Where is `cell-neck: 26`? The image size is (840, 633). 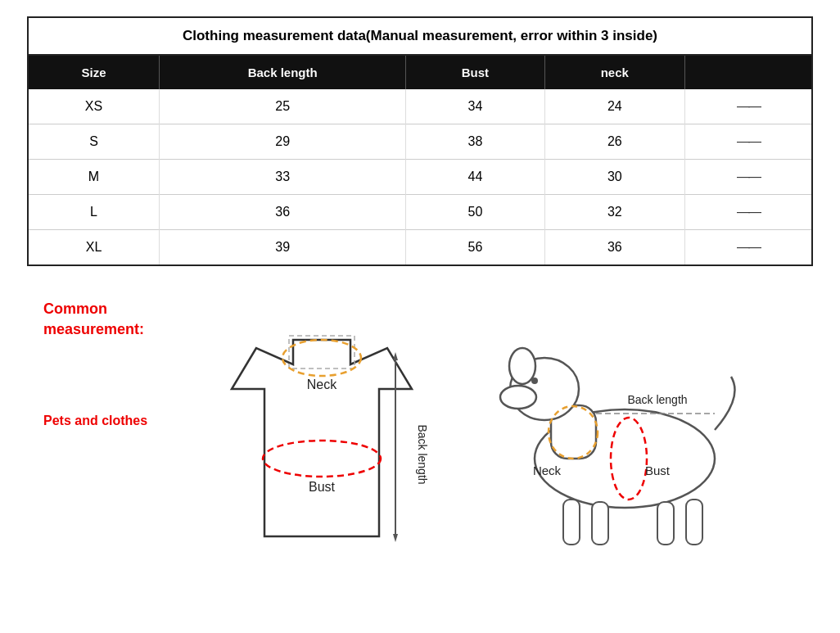
cell-neck: 26 is located at coordinates (615, 142).